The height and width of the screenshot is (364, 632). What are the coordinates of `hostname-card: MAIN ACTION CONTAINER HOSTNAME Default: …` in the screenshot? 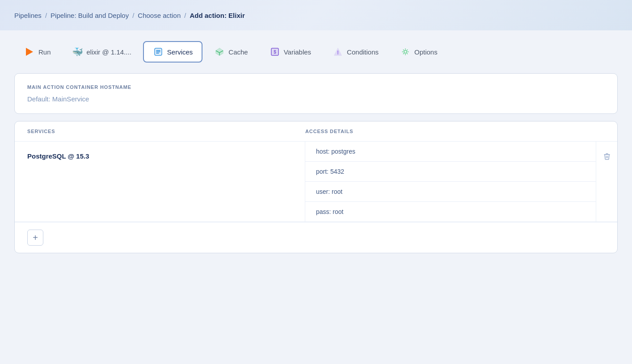 It's located at (316, 94).